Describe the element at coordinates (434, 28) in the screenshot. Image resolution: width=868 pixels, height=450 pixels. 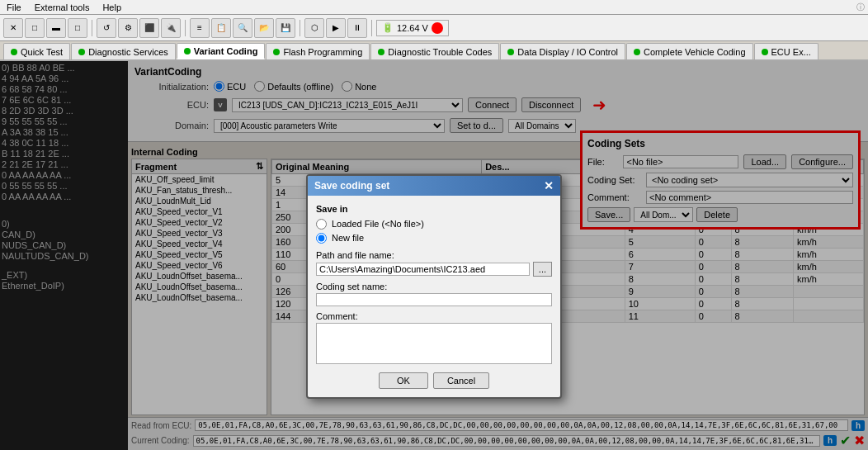
I see `toolbar: ✕ □ ▬ □ ↺ ⚙ ⬛ 🔌 ≡ 📋 🔍 📂 💾 ⬡ ▶ ⏸ 🔋 12.64 …` at that location.